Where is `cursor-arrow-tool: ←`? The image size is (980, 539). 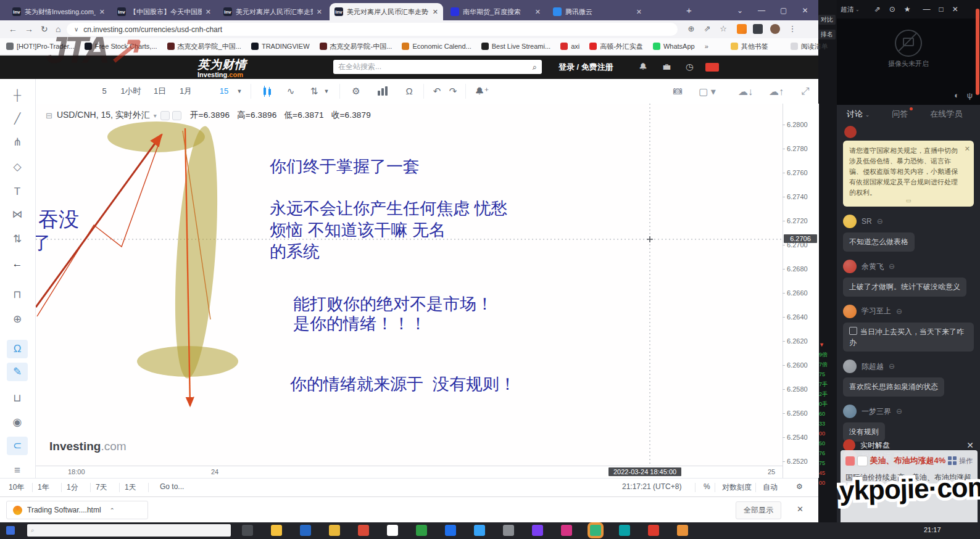 cursor-arrow-tool: ← is located at coordinates (17, 264).